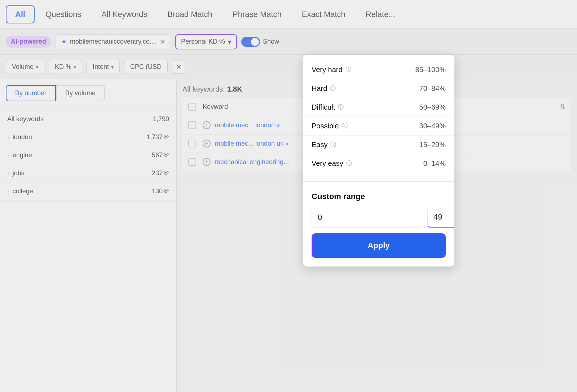 Image resolution: width=577 pixels, height=392 pixels. I want to click on kd-panel-items: Very hard ⓘ 85–100% Hard ⓘ 70–84% Diffic…, so click(379, 117).